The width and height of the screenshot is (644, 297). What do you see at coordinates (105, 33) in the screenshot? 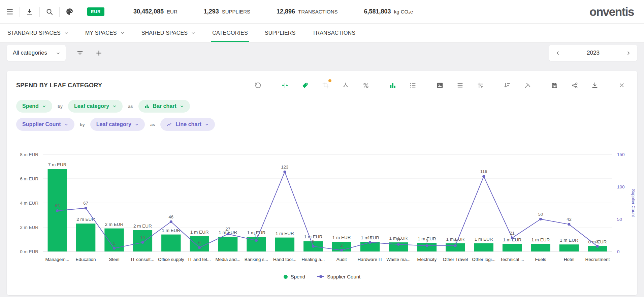
I see `nav-my-spaces: MY SPACES` at bounding box center [105, 33].